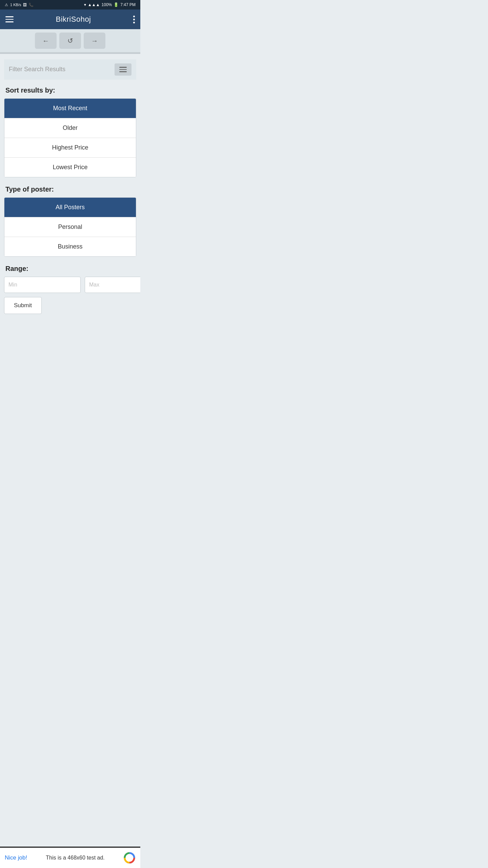  What do you see at coordinates (70, 269) in the screenshot?
I see `range-label: Range:` at bounding box center [70, 269].